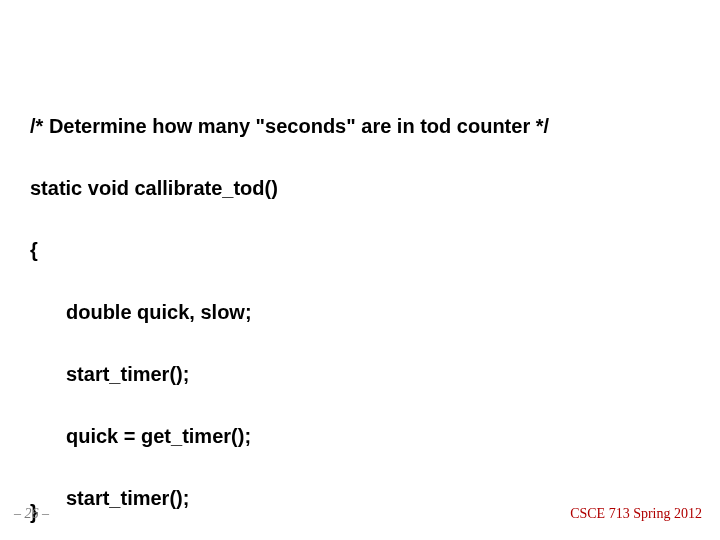 The width and height of the screenshot is (720, 540). I want to click on footer: – 26 – CSCE 713 Spring 2012, so click(360, 512).